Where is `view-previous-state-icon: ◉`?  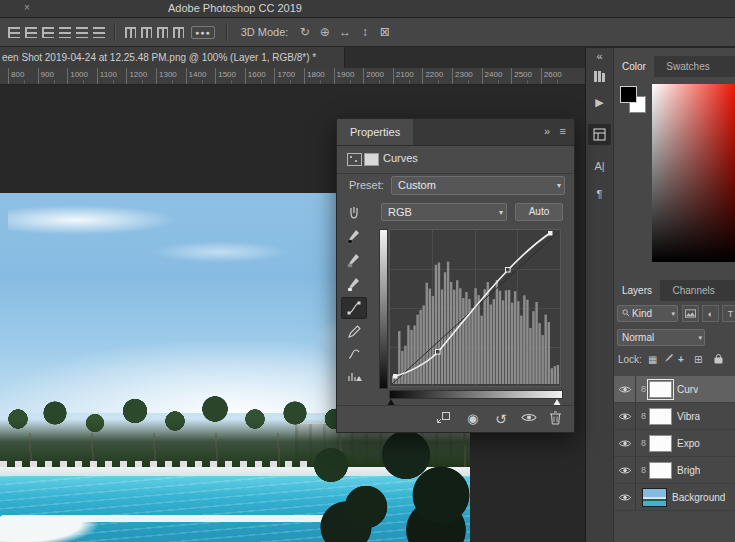
view-previous-state-icon: ◉ is located at coordinates (472, 419).